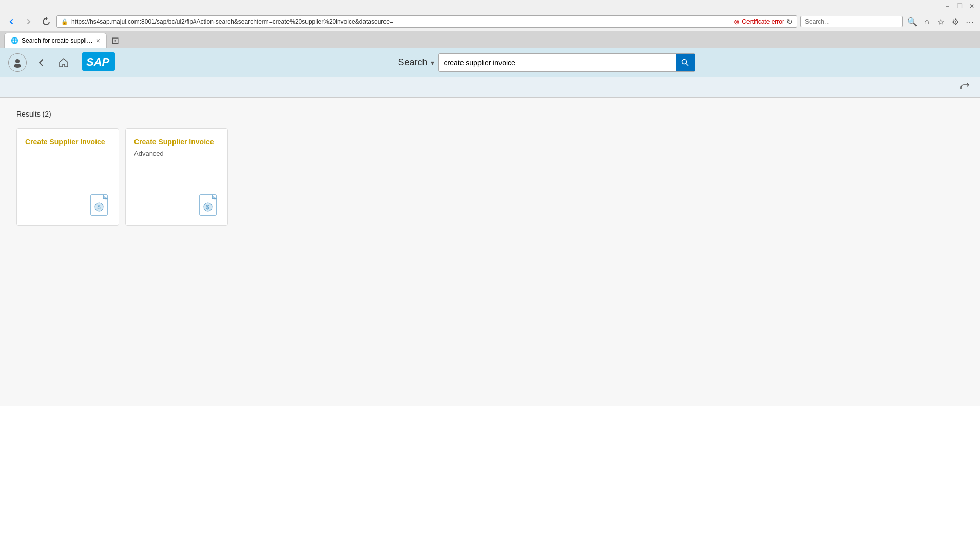  I want to click on browser-search-input, so click(852, 22).